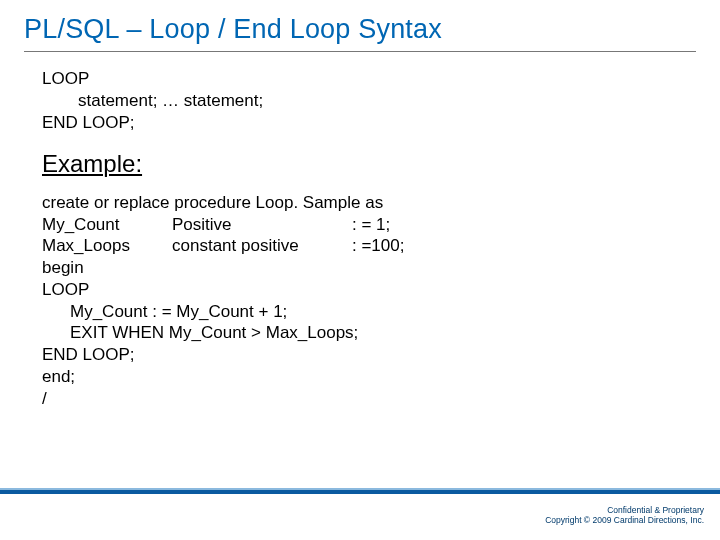 The height and width of the screenshot is (540, 720). What do you see at coordinates (381, 312) in the screenshot?
I see `code-line: My_Count : = My_Count + 1;` at bounding box center [381, 312].